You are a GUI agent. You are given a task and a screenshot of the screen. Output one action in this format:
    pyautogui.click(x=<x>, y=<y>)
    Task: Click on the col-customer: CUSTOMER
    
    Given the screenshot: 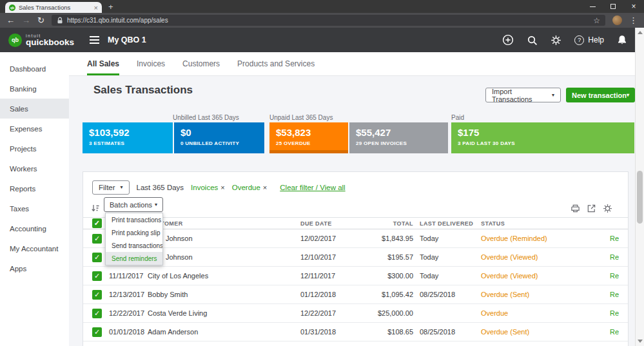 What is the action you would take?
    pyautogui.click(x=224, y=224)
    